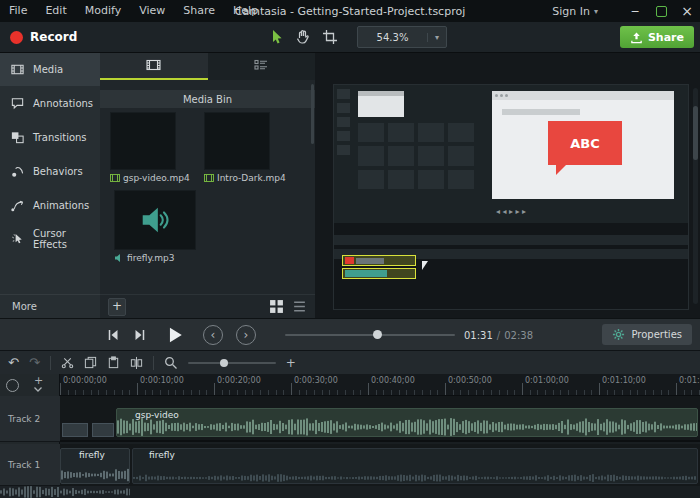  I want to click on redo-button: ↷, so click(34, 362).